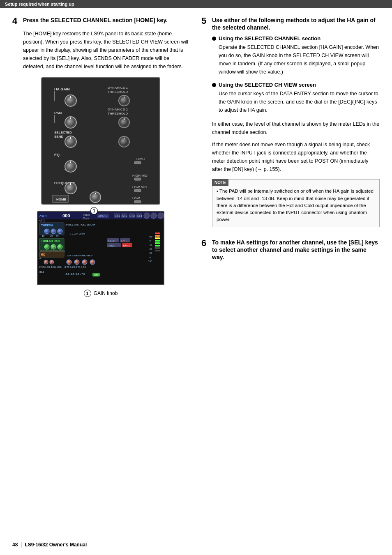 This screenshot has width=392, height=555. What do you see at coordinates (291, 250) in the screenshot?
I see `step6: 6 To make HA settings for another channe…` at bounding box center [291, 250].